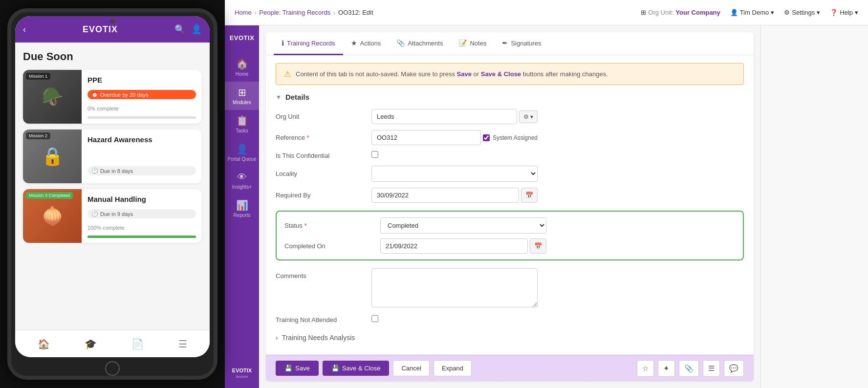 The height and width of the screenshot is (388, 868). What do you see at coordinates (241, 215) in the screenshot?
I see `sidebar-item-label: Reports` at bounding box center [241, 215].